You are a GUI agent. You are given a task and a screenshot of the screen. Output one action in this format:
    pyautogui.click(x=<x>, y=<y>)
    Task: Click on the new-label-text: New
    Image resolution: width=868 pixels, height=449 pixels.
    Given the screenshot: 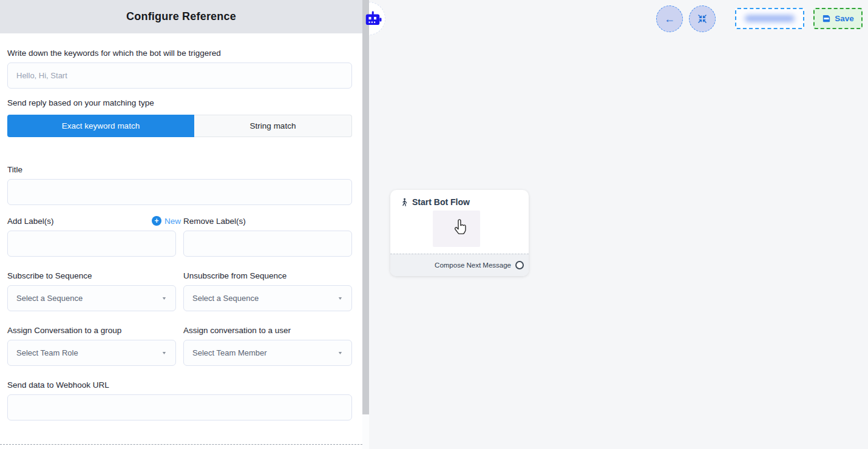 What is the action you would take?
    pyautogui.click(x=172, y=221)
    